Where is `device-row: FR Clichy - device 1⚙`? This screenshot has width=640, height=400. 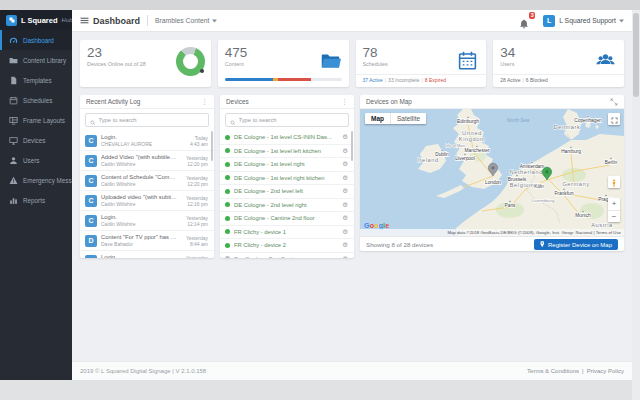
device-row: FR Clichy - device 1⚙ is located at coordinates (287, 233).